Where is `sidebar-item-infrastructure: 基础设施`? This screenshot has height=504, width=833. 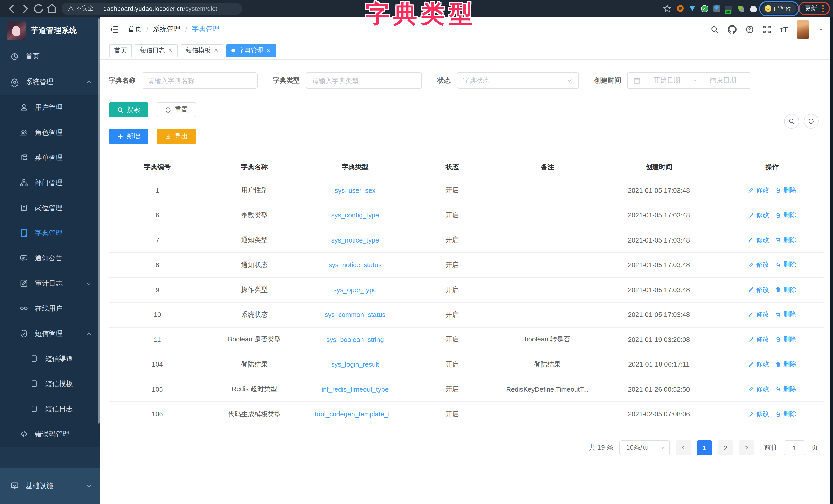 sidebar-item-infrastructure: 基础设施 is located at coordinates (50, 486).